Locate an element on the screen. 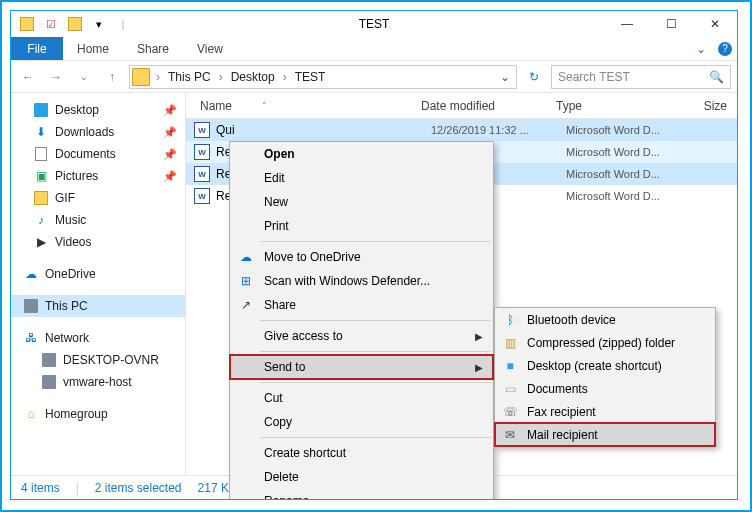 This screenshot has width=752, height=512. search-input: Search TEST 🔍 is located at coordinates (641, 77).